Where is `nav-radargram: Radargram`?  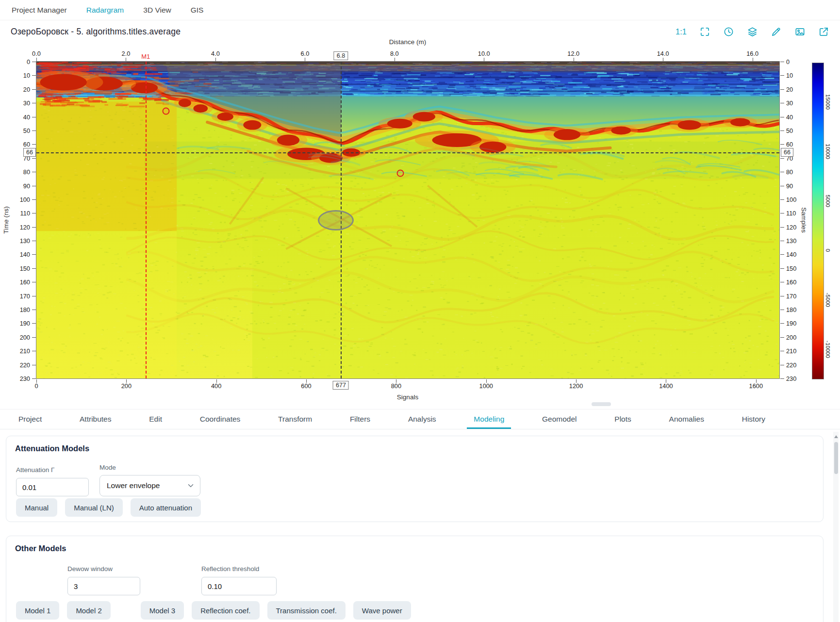
nav-radargram: Radargram is located at coordinates (105, 10).